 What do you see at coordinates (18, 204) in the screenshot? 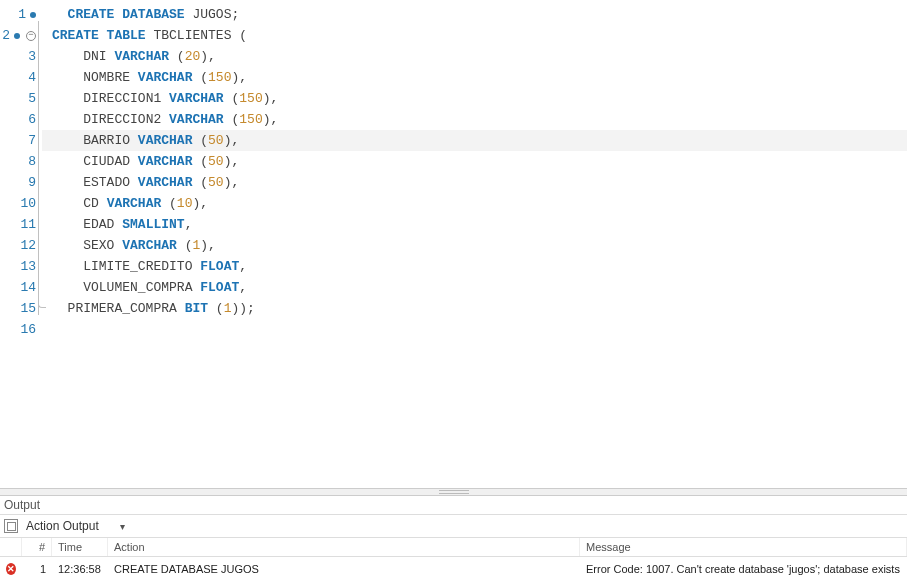
I see `gutter-row: 10` at bounding box center [18, 204].